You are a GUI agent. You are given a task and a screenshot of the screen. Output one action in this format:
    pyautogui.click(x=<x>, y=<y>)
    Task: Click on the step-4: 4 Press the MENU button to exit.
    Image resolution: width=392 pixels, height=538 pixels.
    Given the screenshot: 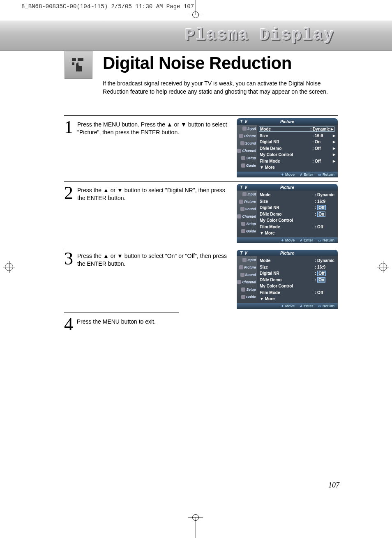 What is the action you would take?
    pyautogui.click(x=122, y=323)
    